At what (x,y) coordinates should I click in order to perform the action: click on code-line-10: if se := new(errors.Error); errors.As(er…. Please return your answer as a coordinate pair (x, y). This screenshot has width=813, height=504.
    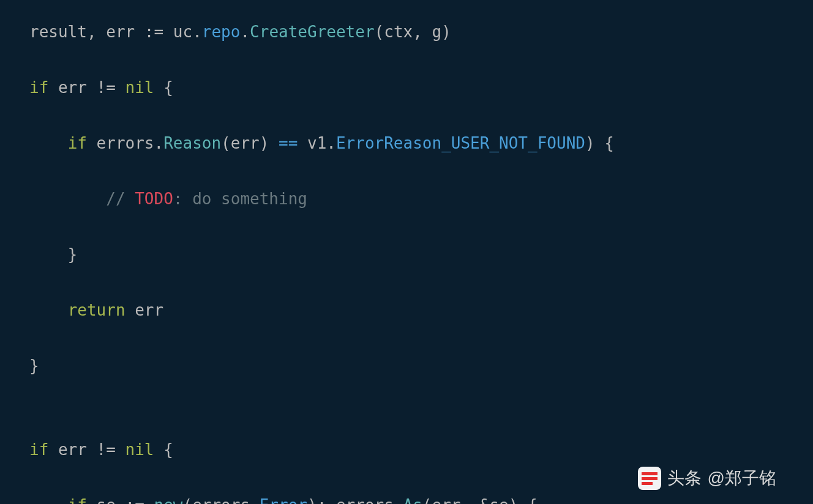
    Looking at the image, I should click on (406, 498).